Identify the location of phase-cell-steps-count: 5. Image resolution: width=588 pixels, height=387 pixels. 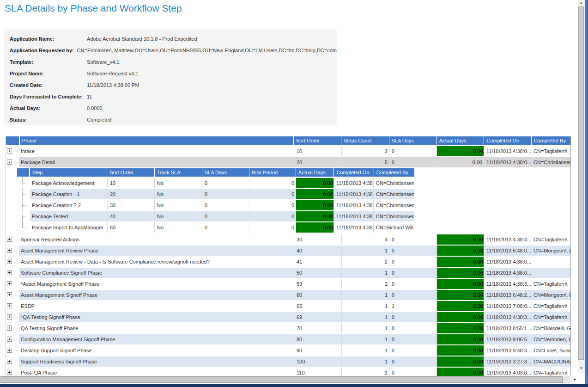
(366, 162).